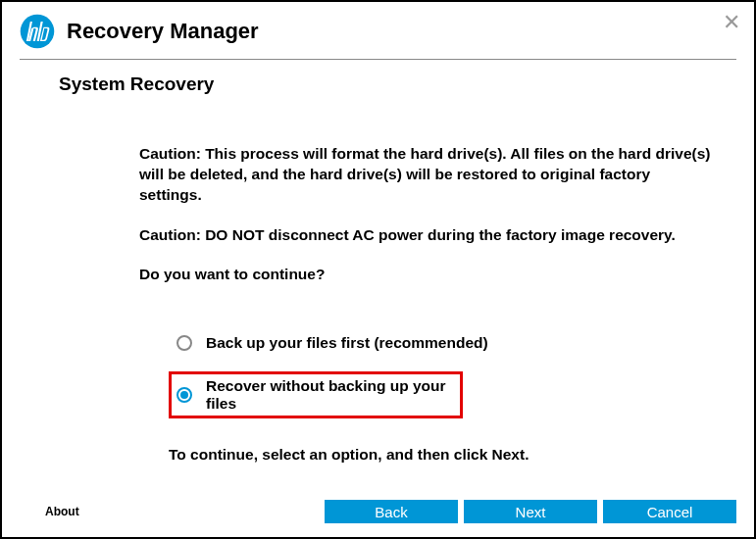 This screenshot has width=756, height=539. I want to click on option-backup-first: Back up your files first (recommended), so click(441, 343).